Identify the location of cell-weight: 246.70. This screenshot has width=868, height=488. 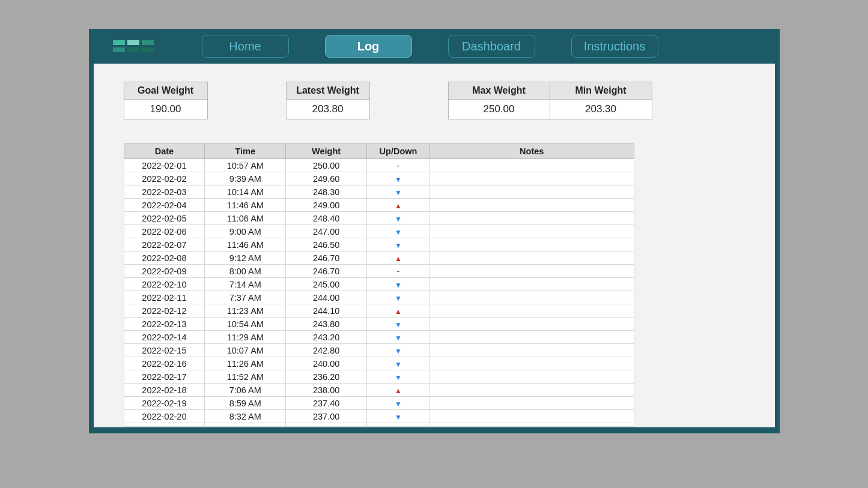
(327, 258).